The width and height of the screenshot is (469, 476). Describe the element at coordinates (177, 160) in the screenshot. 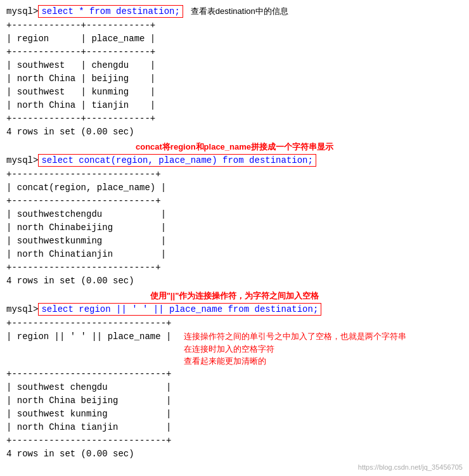

I see `block2-sql: select concat(region, place_name) from d…` at that location.